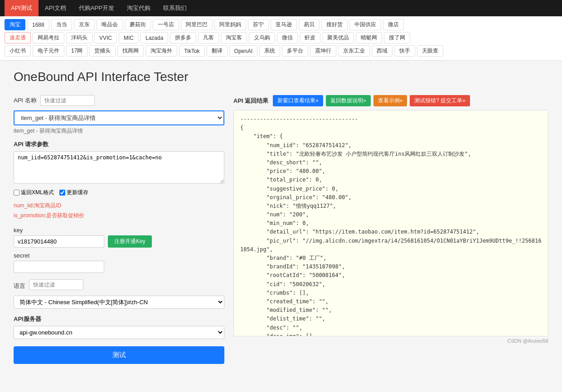  Describe the element at coordinates (192, 51) in the screenshot. I see `cat-tiktok: TikTok` at that location.